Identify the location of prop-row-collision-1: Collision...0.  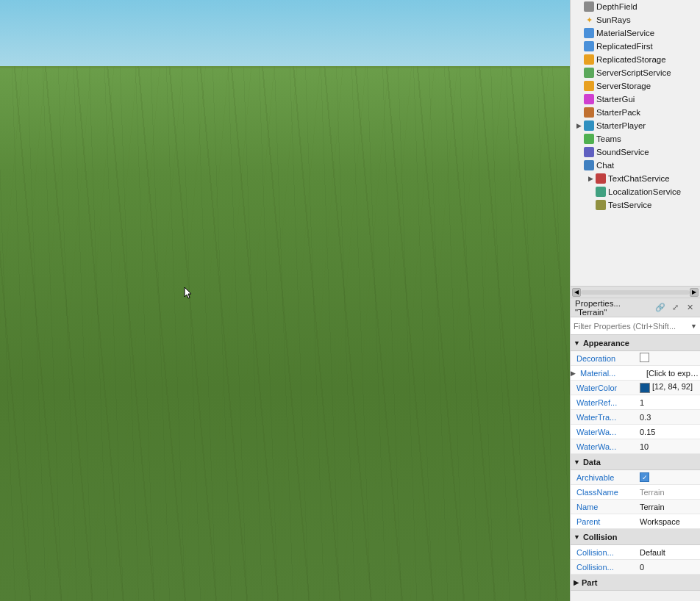
(635, 567).